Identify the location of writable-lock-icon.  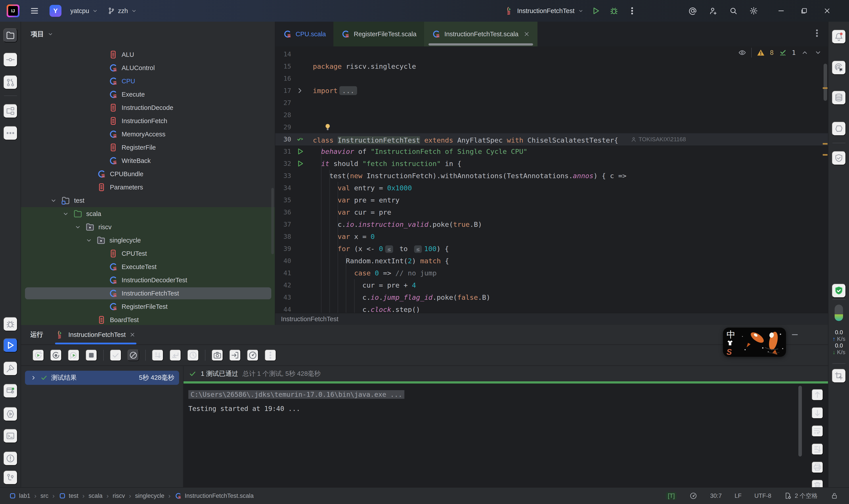
(834, 496).